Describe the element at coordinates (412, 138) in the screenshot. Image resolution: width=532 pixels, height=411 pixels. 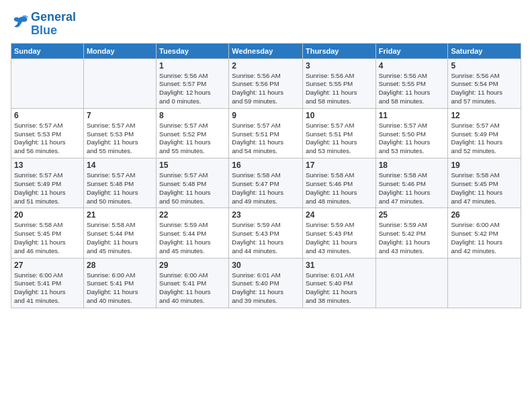
I see `day-info: Sunrise: 5:57 AM Sunset: 5:50 PM Dayligh…` at that location.